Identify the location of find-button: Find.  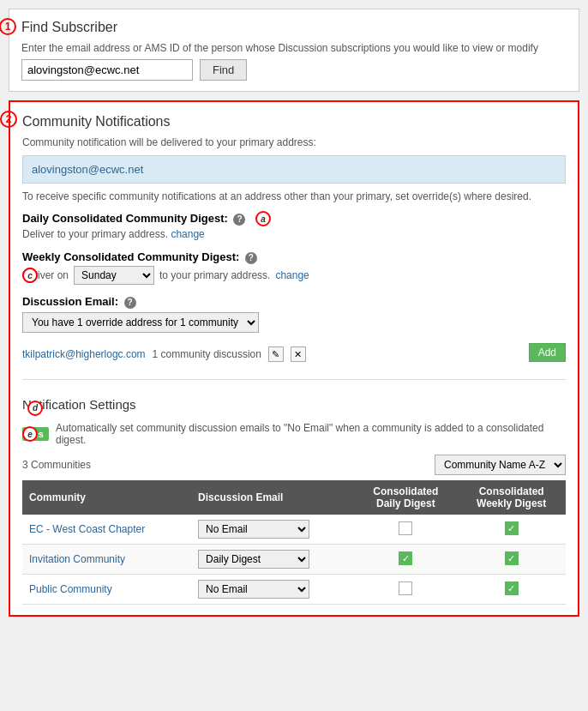
(223, 70).